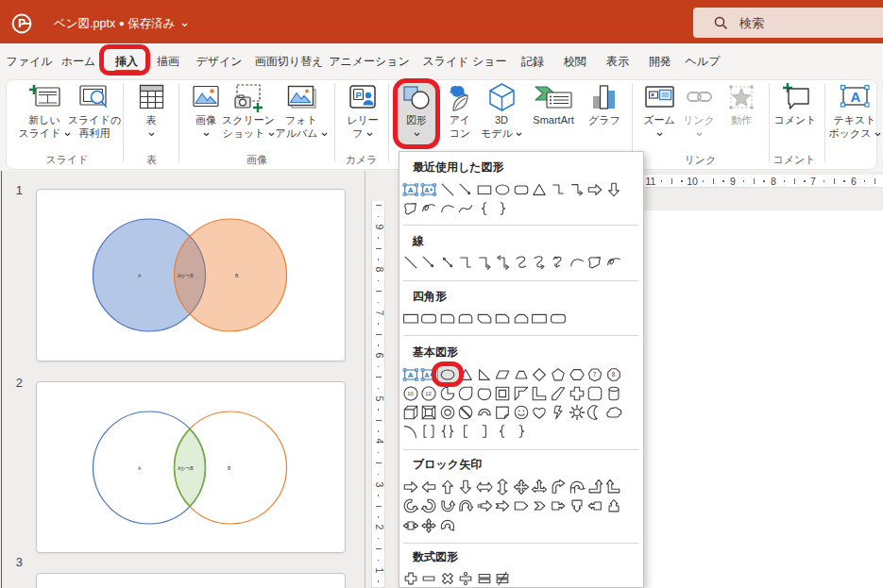 The height and width of the screenshot is (588, 883). Describe the element at coordinates (429, 394) in the screenshot. I see `svg-text: 12` at that location.